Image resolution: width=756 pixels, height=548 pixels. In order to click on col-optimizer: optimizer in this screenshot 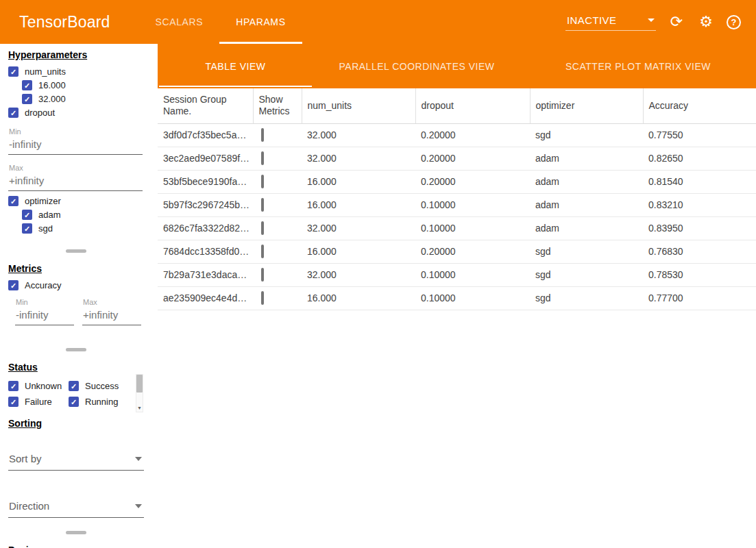, I will do `click(587, 105)`.